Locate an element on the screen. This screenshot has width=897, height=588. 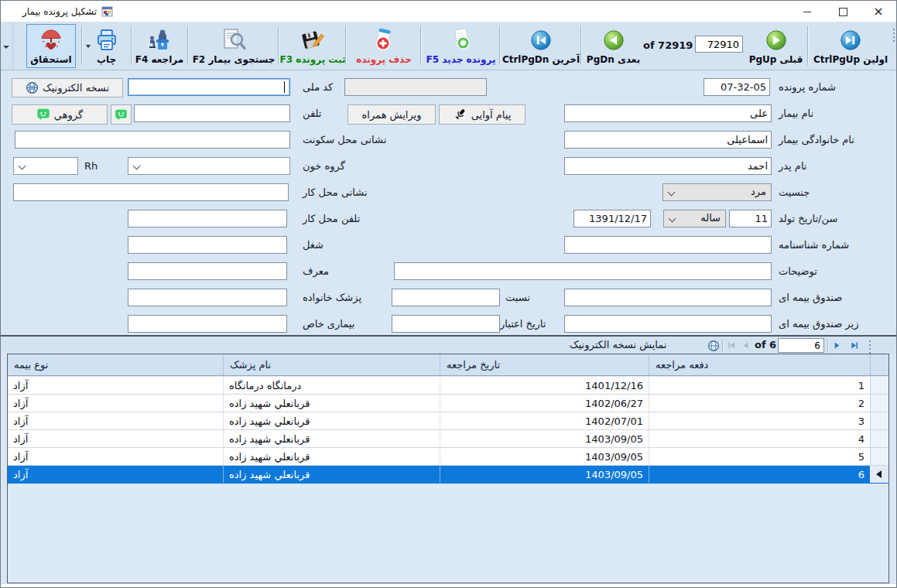
special-disease-input is located at coordinates (207, 323).